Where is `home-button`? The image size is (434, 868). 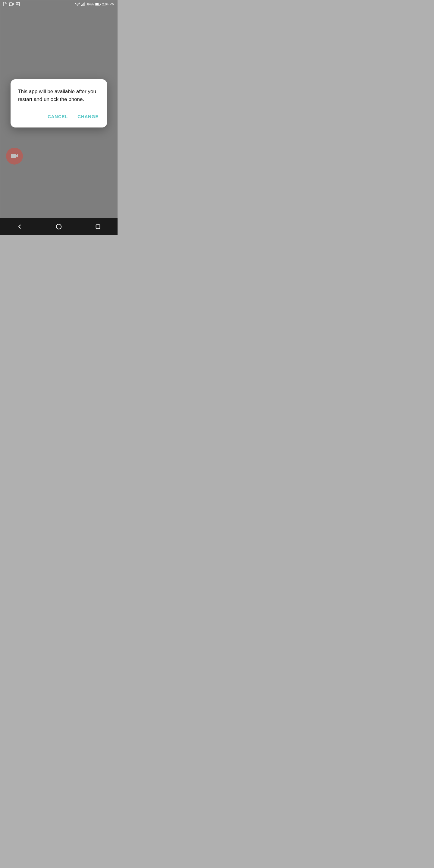
home-button is located at coordinates (59, 227).